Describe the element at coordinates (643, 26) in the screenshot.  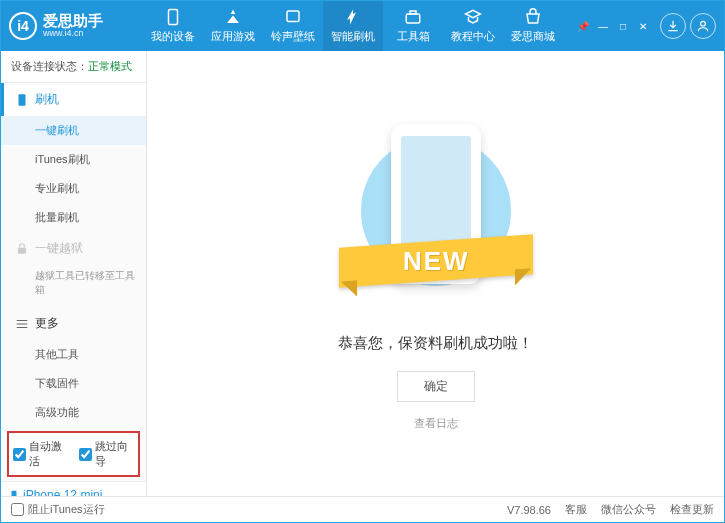
I see `close-button: ✕` at that location.